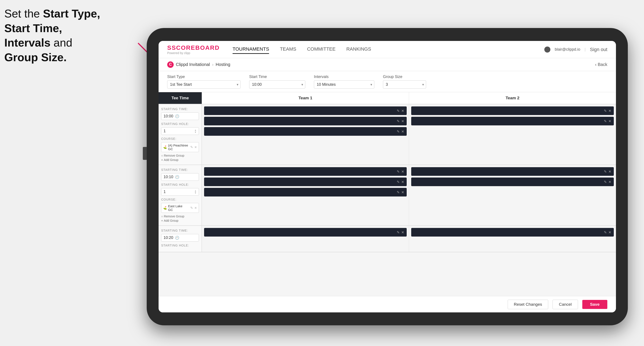 The image size is (644, 346). What do you see at coordinates (402, 172) in the screenshot?
I see `slot-remove-3-1: ✕` at bounding box center [402, 172].